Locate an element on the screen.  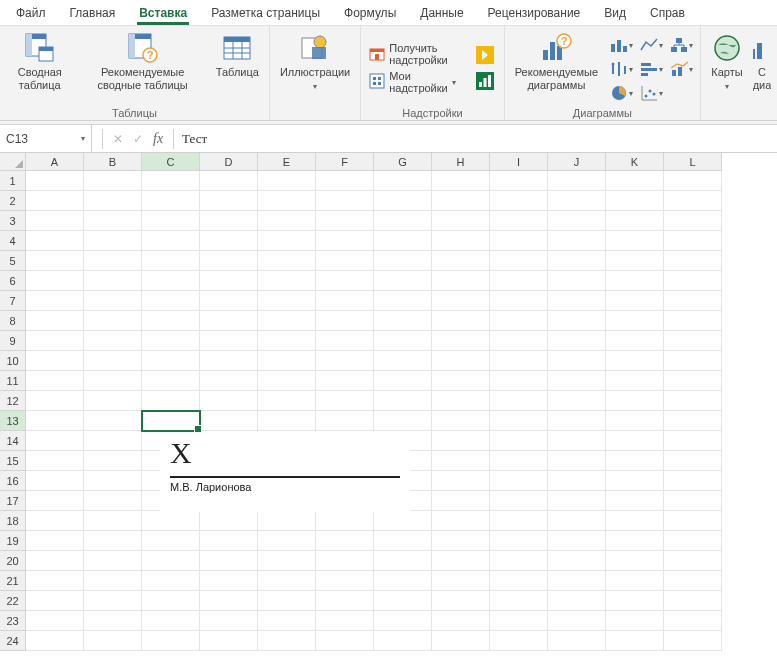
tab-help: Справ is located at coordinates (668, 13).